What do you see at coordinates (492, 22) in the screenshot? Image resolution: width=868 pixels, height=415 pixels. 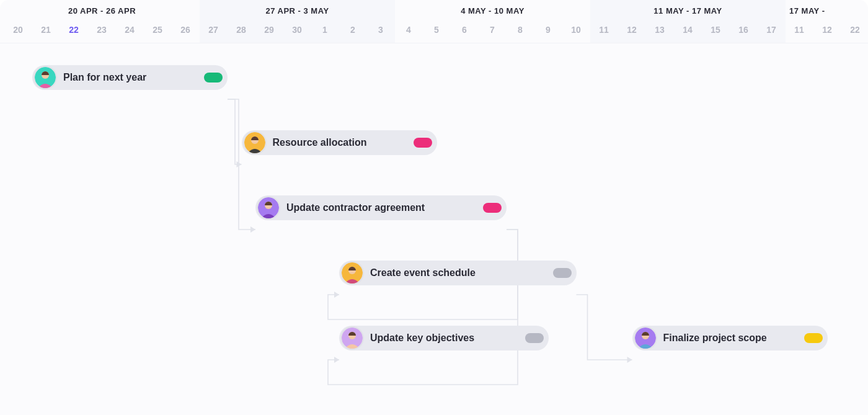 I see `week-group: 4 MAY - 10 MAY45678910` at bounding box center [492, 22].